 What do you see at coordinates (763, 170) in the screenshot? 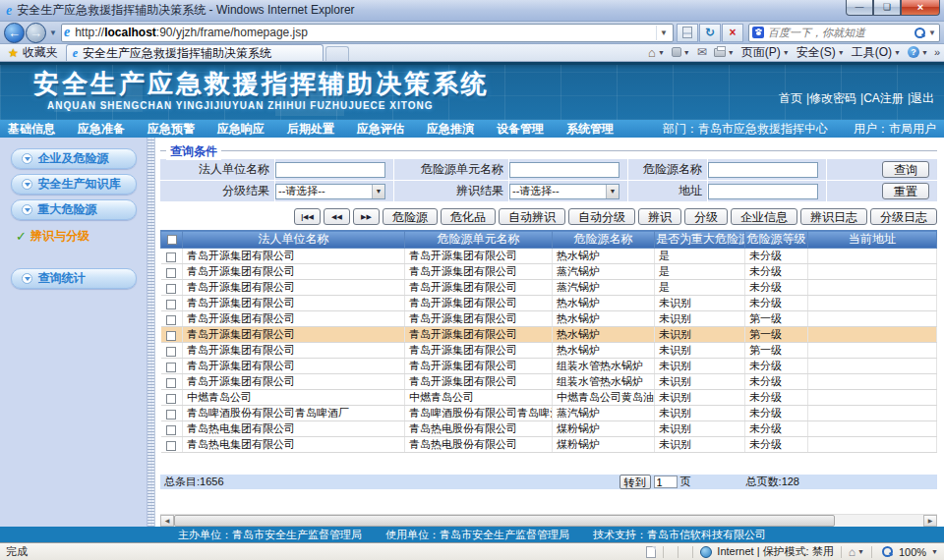
I see `hazard-name-input` at bounding box center [763, 170].